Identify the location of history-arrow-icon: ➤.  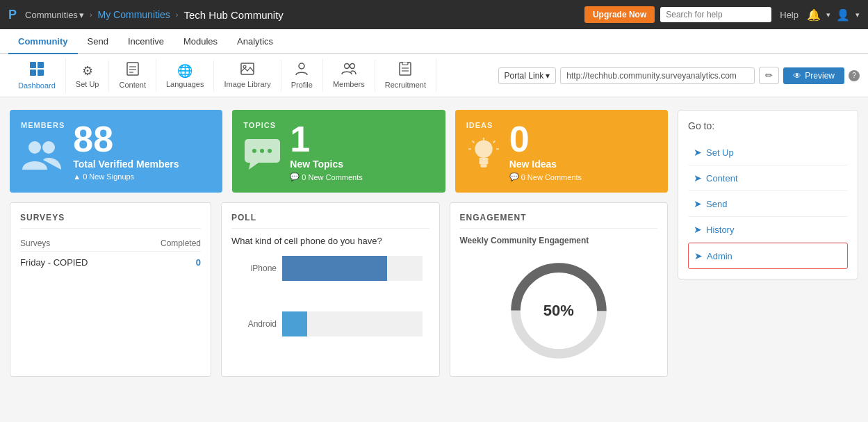
(698, 229).